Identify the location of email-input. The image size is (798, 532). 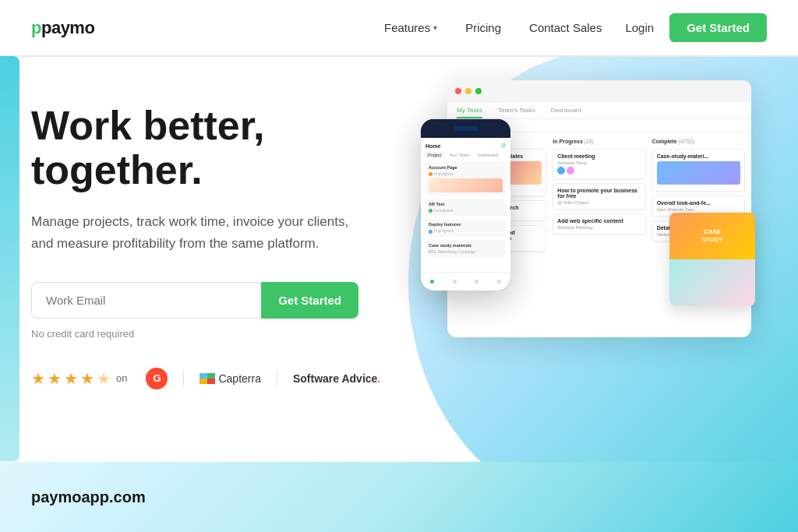
(147, 301).